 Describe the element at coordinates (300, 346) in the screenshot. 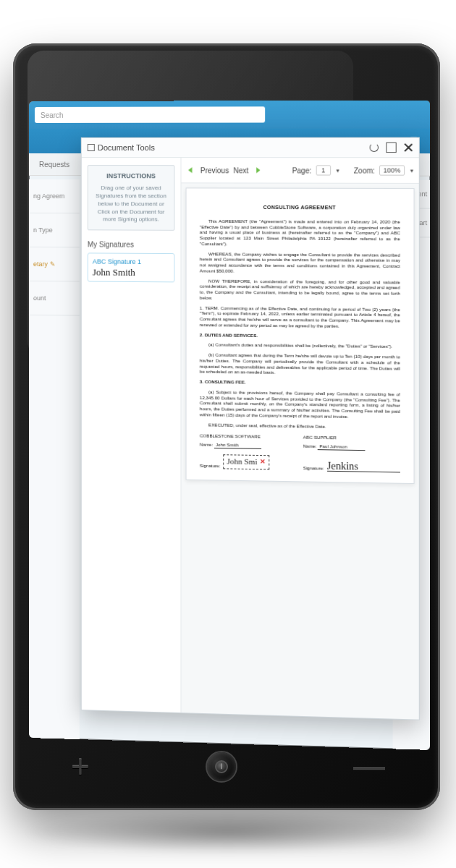

I see `doc-p5: (a) Consultant's duties and responsibili…` at that location.